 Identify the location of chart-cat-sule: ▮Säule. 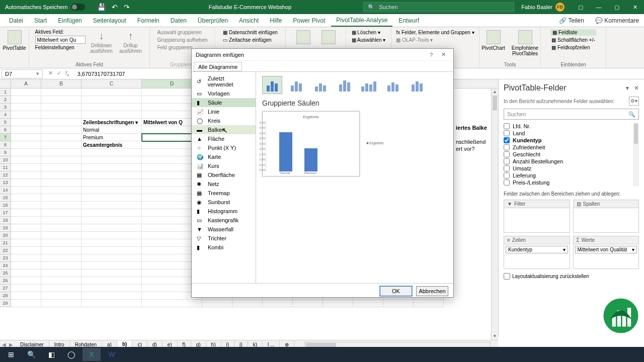
(223, 103).